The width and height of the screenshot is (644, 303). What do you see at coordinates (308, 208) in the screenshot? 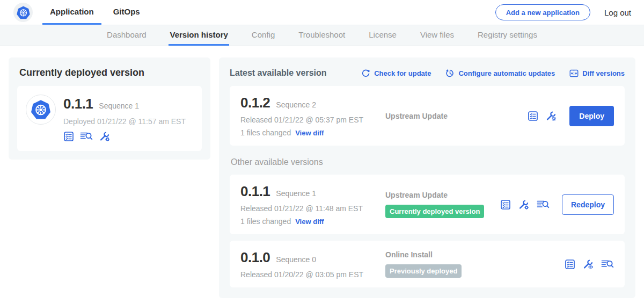
I see `released-timestamp: Released 01/21/22 @ 11:48 am EST` at bounding box center [308, 208].